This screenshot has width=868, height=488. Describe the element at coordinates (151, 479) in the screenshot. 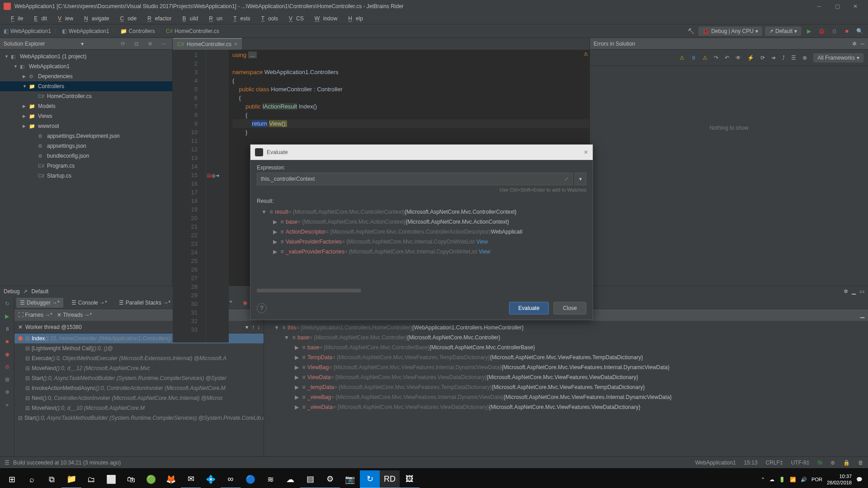

I see `chrome-icon: 🟢` at that location.